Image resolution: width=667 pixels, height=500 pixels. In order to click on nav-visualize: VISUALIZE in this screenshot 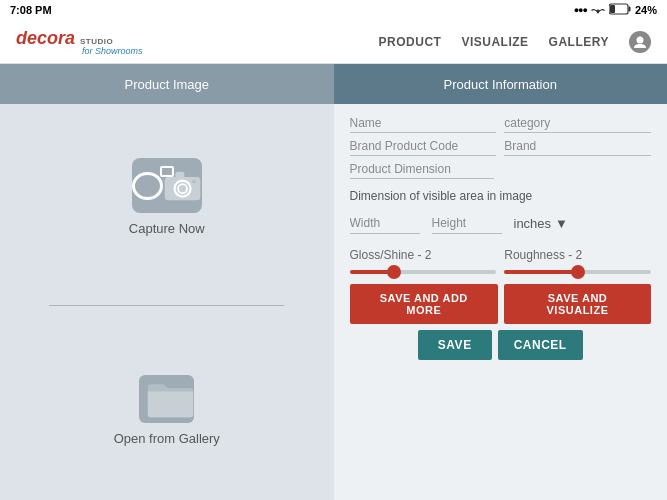, I will do `click(494, 42)`.